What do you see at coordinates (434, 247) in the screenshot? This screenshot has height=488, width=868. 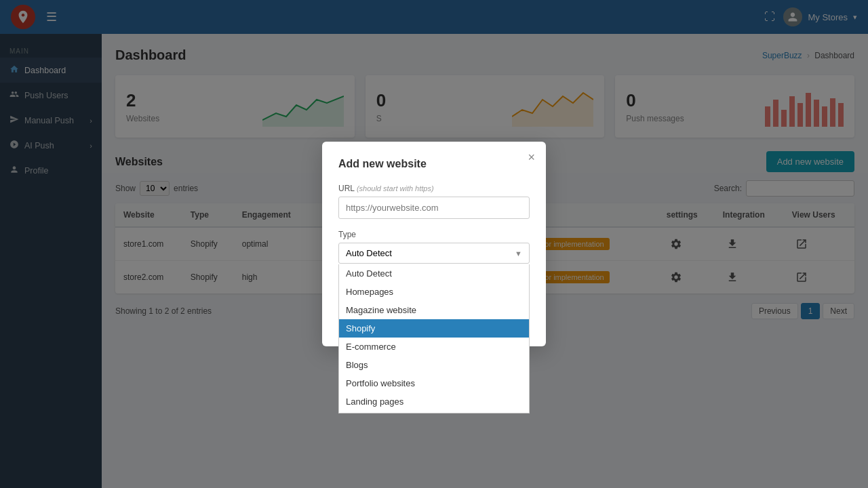 I see `type-form-group: Type Auto Detect ▼ Auto Detect Homepages…` at bounding box center [434, 247].